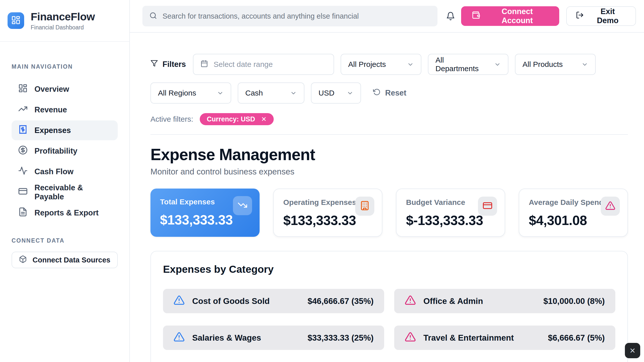  I want to click on wallet-icon, so click(476, 16).